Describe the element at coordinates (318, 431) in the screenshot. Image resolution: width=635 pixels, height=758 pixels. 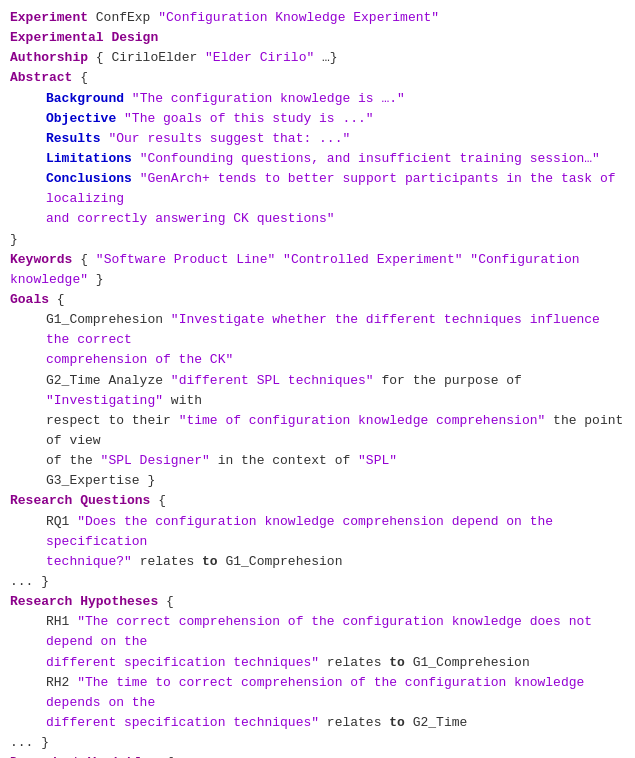
I see `code-line: respect to their "time of configuration …` at that location.